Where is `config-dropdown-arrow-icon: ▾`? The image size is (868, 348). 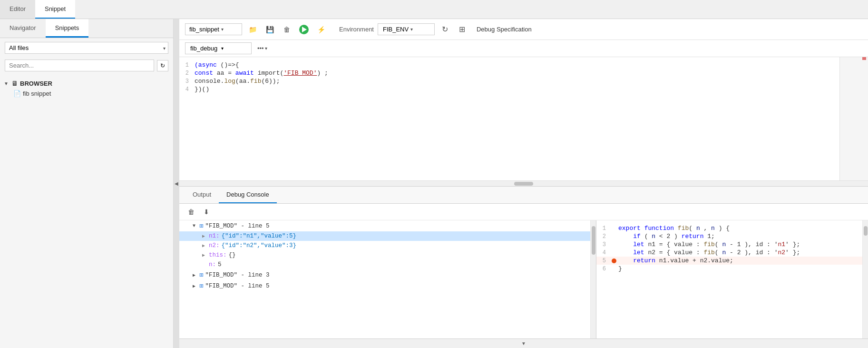
config-dropdown-arrow-icon: ▾ is located at coordinates (223, 49).